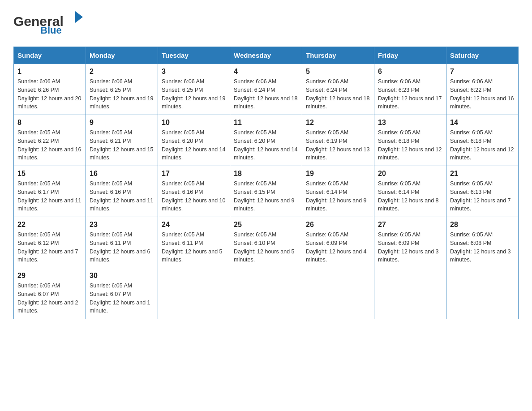 This screenshot has height=411, width=532. What do you see at coordinates (266, 225) in the screenshot?
I see `day-number: 25` at bounding box center [266, 225].